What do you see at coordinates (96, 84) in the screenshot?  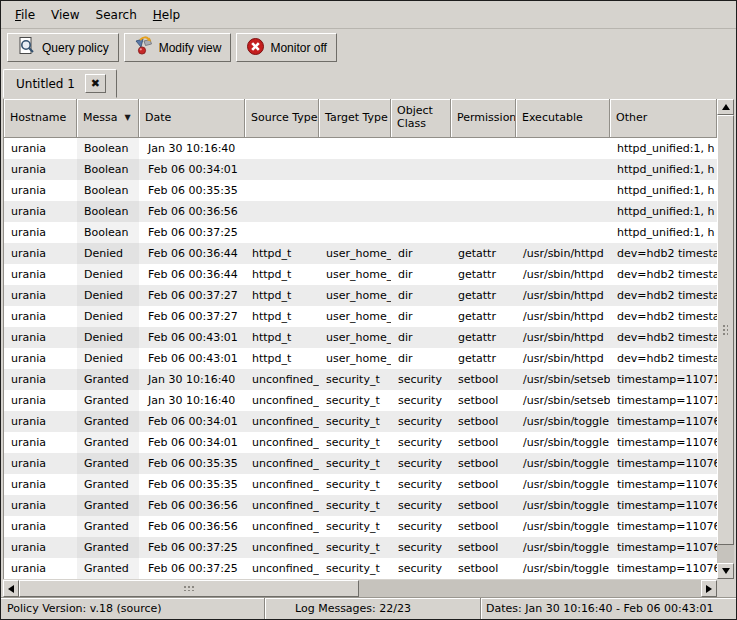 I see `tab-close-button: ✖` at bounding box center [96, 84].